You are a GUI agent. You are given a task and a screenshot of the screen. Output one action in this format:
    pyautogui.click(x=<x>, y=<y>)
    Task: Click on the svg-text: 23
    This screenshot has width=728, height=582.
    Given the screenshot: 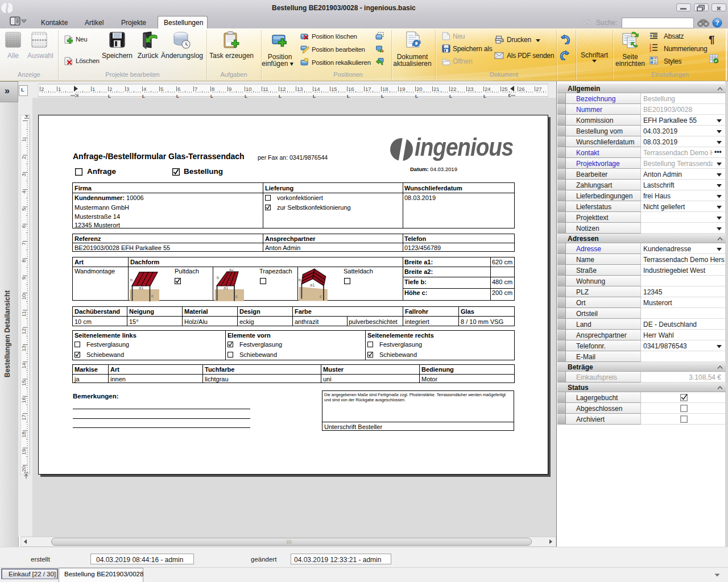 What is the action you would take?
    pyautogui.click(x=471, y=89)
    